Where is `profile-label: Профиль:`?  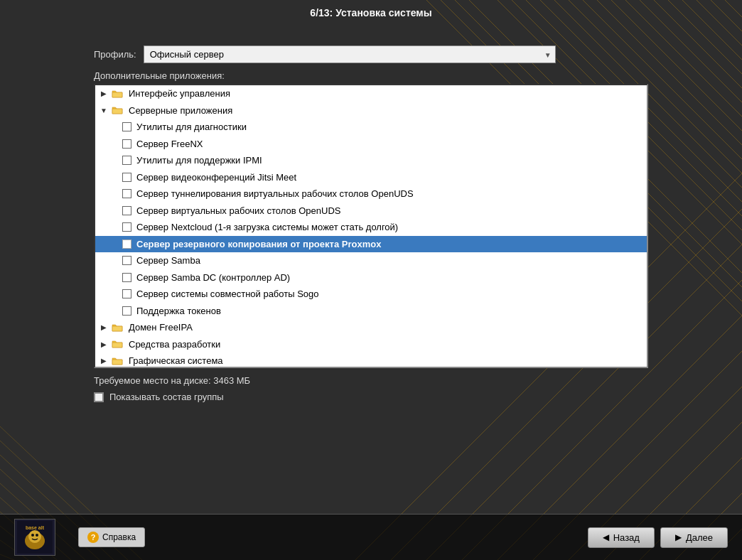 profile-label: Профиль: is located at coordinates (115, 54).